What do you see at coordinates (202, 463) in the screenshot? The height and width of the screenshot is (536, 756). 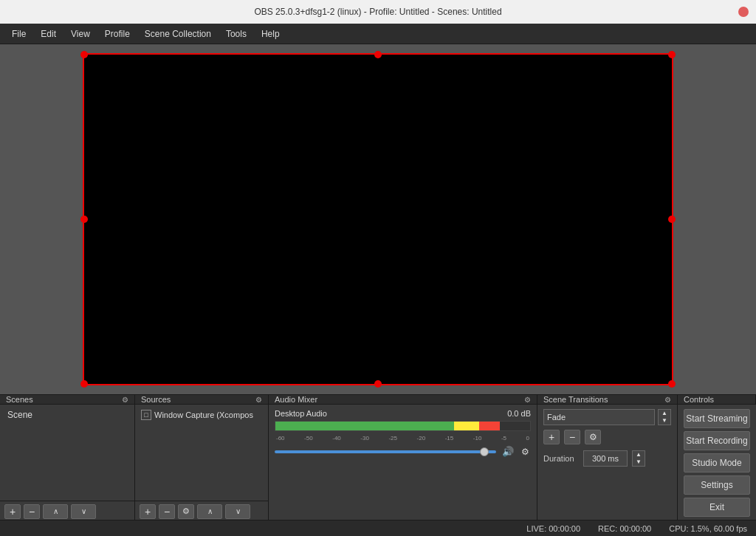 I see `sources-panel: □ Window Capture (Xcompos + − ⚙ ∧ ∨` at bounding box center [202, 463].